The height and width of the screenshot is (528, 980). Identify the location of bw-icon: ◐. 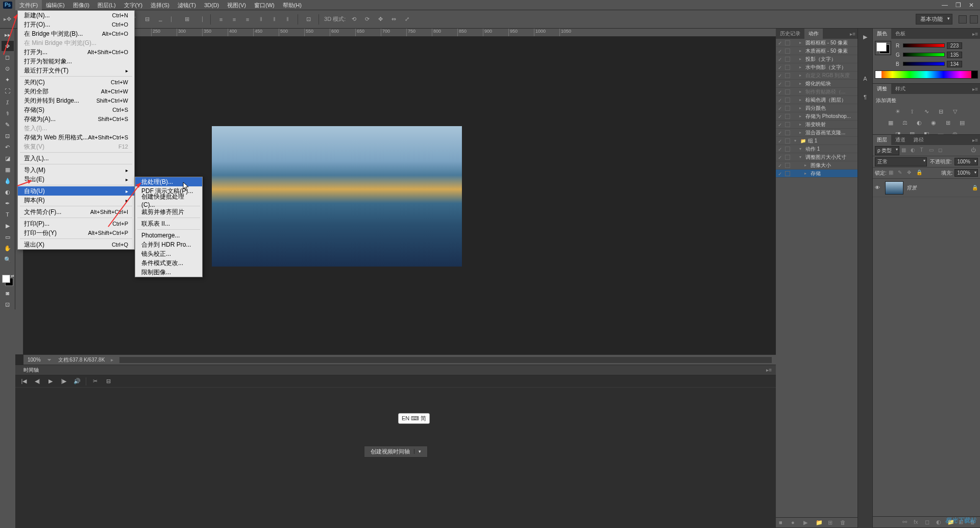
(919, 123).